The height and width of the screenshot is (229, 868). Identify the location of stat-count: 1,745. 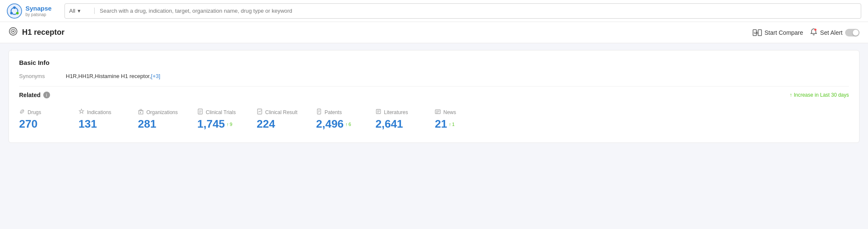
(211, 124).